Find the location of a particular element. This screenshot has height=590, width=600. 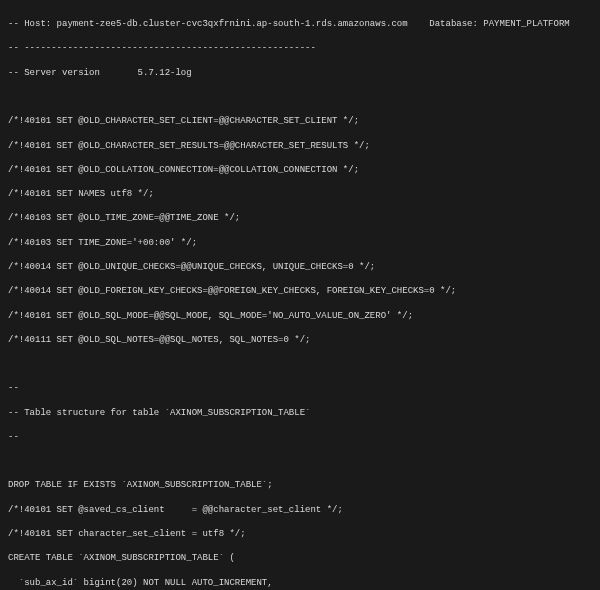

preset-line: /*!40014 SET @OLD_FOREIGN_KEY_CHECKS=@@F… is located at coordinates (300, 291).